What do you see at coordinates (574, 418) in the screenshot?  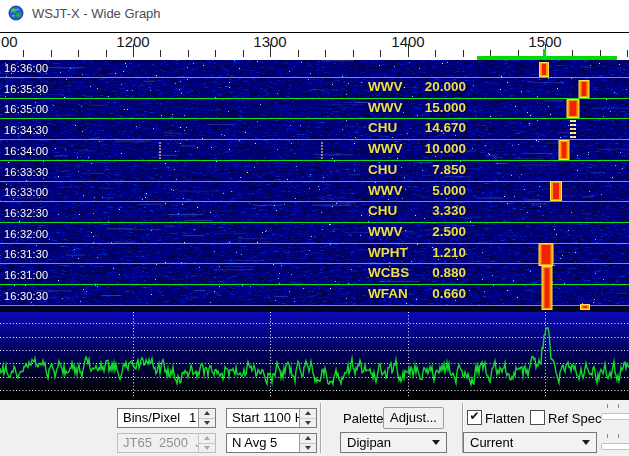 I see `ref-spec-label: Ref Spec` at bounding box center [574, 418].